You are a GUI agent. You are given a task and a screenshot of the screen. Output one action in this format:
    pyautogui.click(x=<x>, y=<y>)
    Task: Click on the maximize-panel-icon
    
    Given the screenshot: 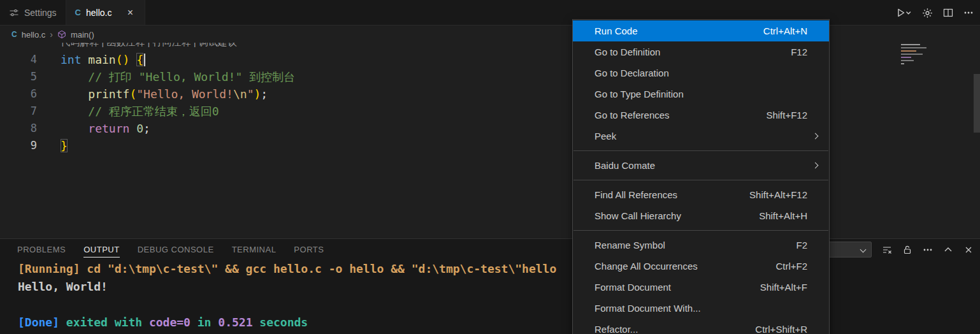 What is the action you would take?
    pyautogui.click(x=948, y=250)
    